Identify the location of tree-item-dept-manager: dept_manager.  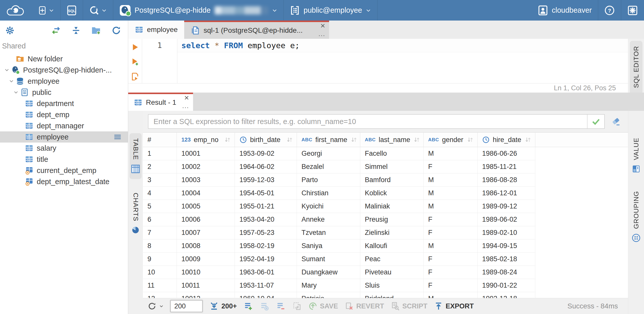
(64, 126).